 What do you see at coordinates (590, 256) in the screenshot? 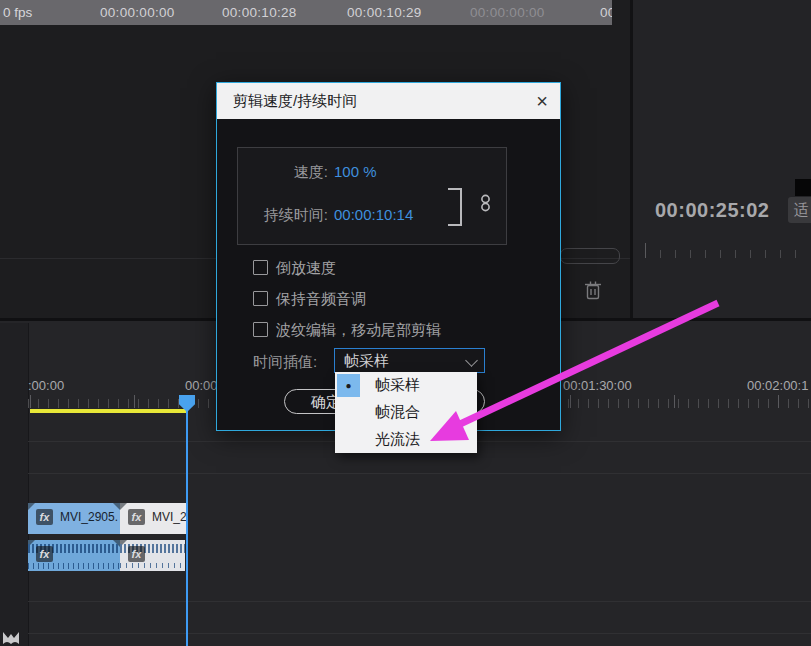
I see `button-outline-fragment` at bounding box center [590, 256].